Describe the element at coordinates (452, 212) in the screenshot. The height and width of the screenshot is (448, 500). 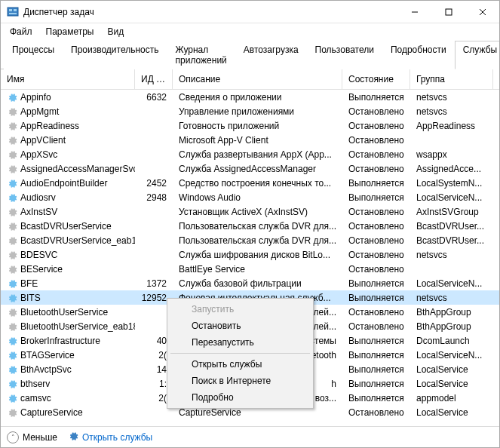
I see `cell-group: AxInstSVGroup` at that location.